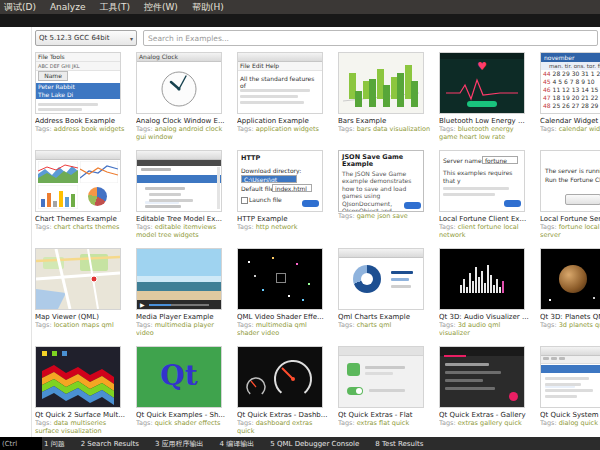  Describe the element at coordinates (94, 279) in the screenshot. I see `map-pin-icon` at that location.